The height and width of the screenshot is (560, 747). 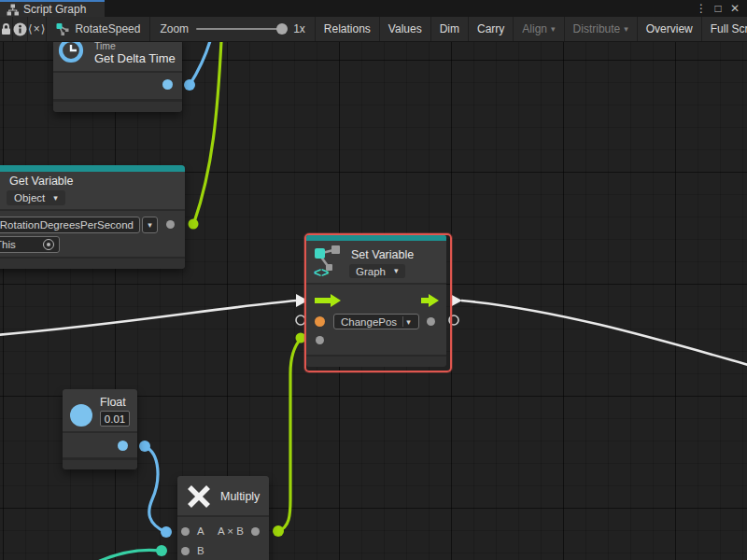 What do you see at coordinates (41, 181) in the screenshot?
I see `node-title: Get Variable` at bounding box center [41, 181].